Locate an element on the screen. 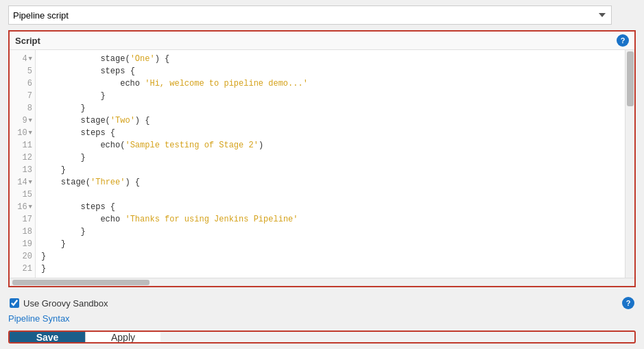 The image size is (644, 349). line-number: 16▼ is located at coordinates (23, 207).